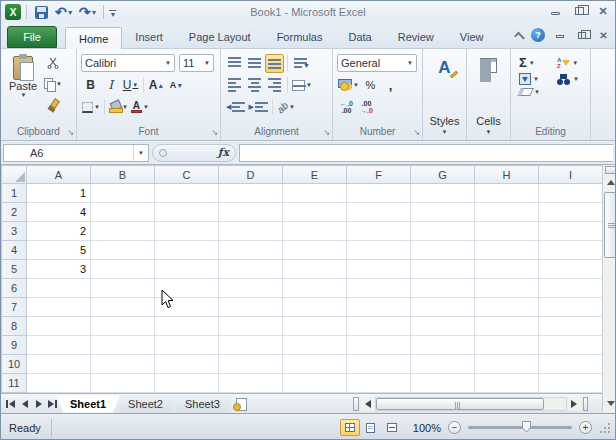  I want to click on cell-G7, so click(443, 308).